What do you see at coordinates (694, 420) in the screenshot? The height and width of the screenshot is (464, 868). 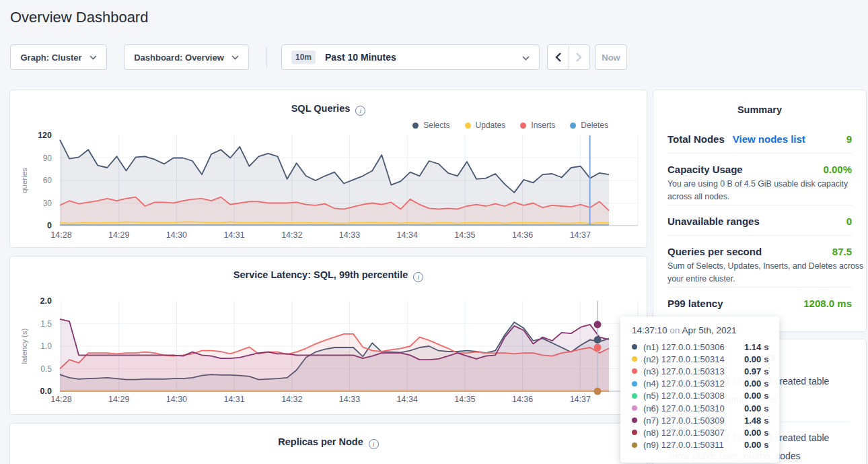 I see `node-address: (n7) 127.0.0.1:50309` at bounding box center [694, 420].